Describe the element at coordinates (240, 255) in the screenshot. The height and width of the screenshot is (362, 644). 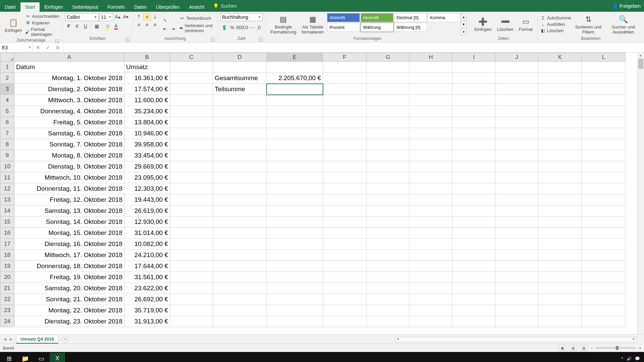
I see `cell-D18` at that location.